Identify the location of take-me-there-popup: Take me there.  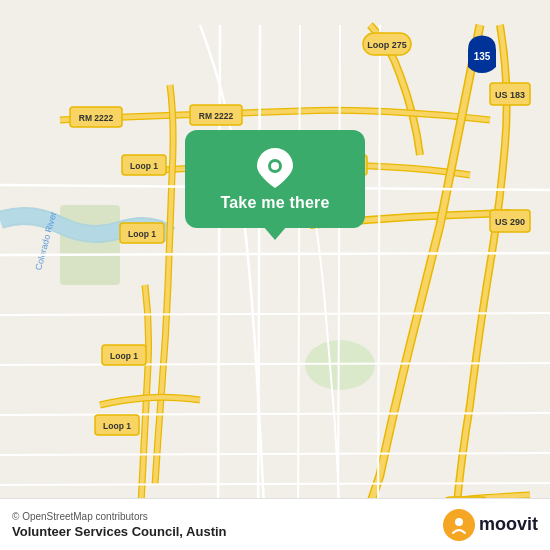
(275, 179).